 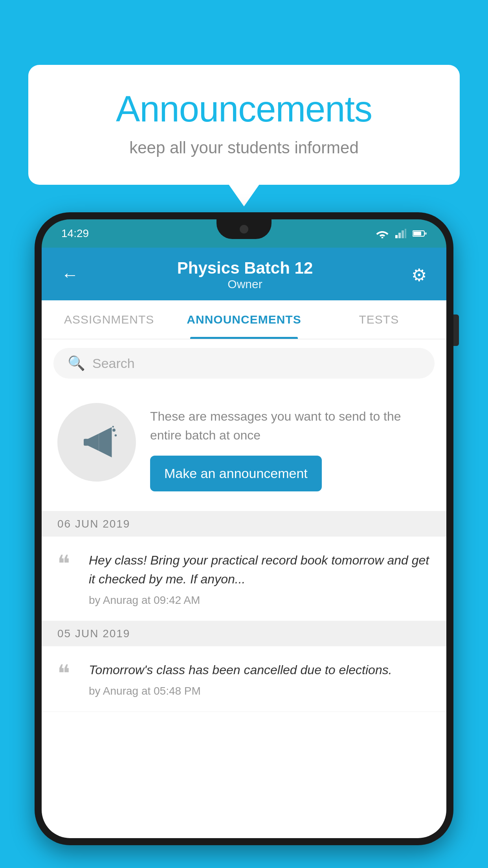 What do you see at coordinates (420, 234) in the screenshot?
I see `battery-icon` at bounding box center [420, 234].